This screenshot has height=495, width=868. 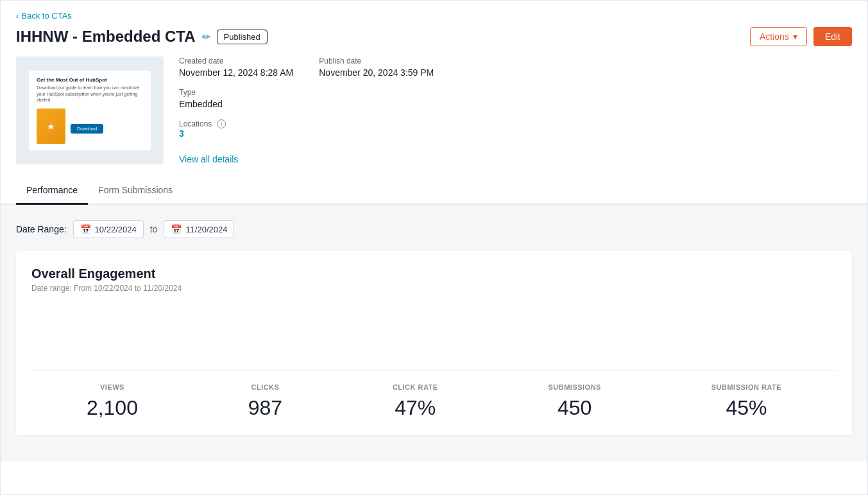 I want to click on metric-submissions-label: SUBMISSIONS, so click(x=575, y=387).